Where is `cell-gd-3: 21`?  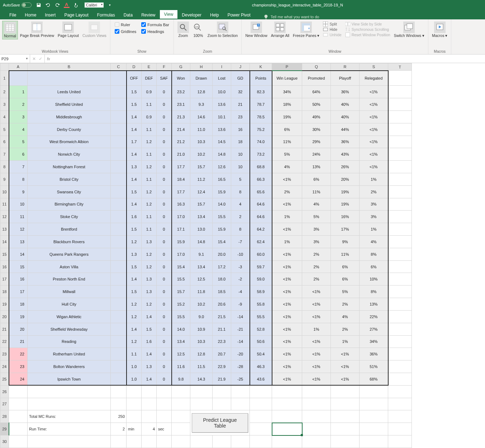
cell-gd-3: 21 is located at coordinates (241, 105).